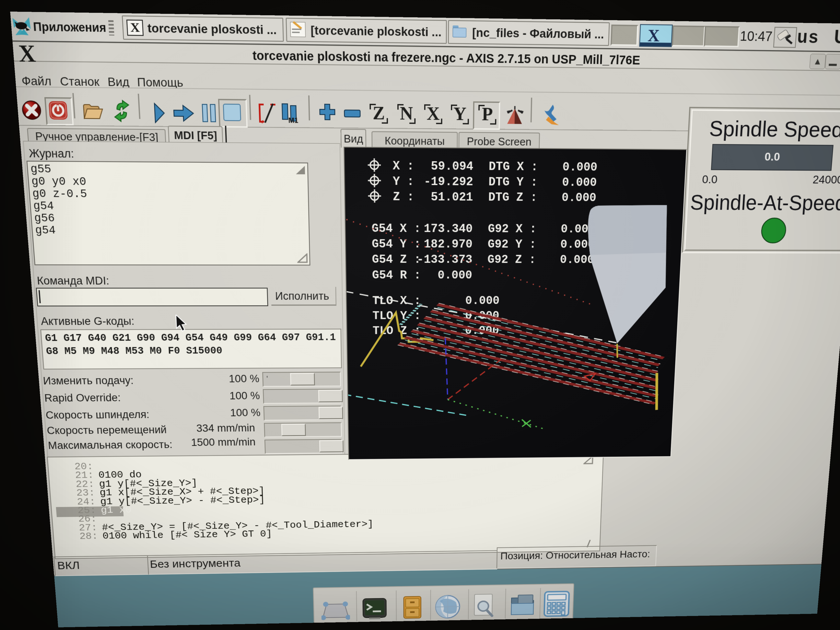 This screenshot has height=630, width=840. What do you see at coordinates (293, 120) in the screenshot?
I see `svg-text: M1` at bounding box center [293, 120].